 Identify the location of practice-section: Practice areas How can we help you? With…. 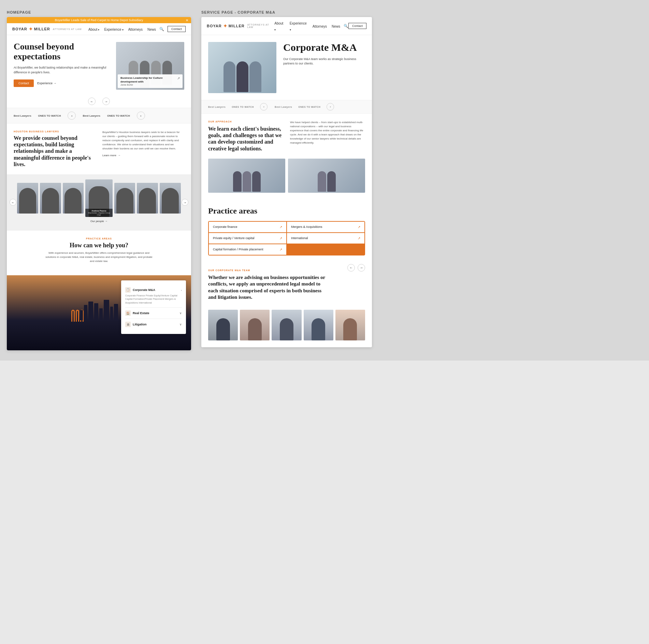
(99, 253).